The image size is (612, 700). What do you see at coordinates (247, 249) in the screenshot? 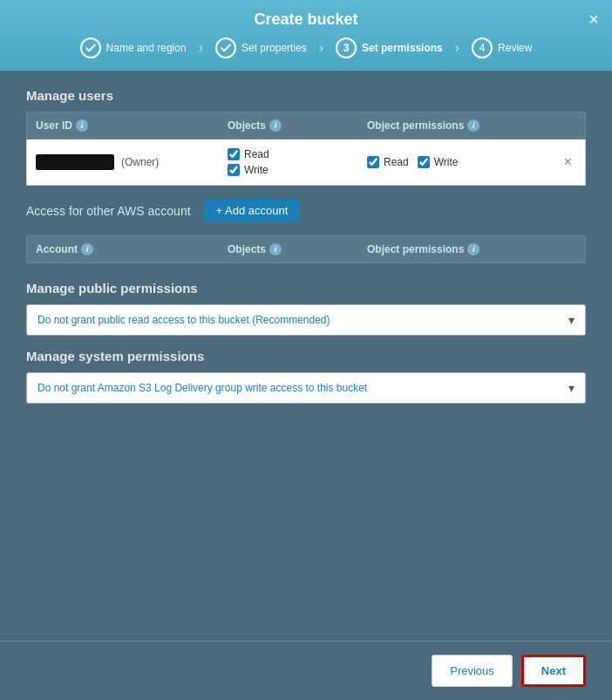
I see `account-objects-header-label: Objects` at bounding box center [247, 249].